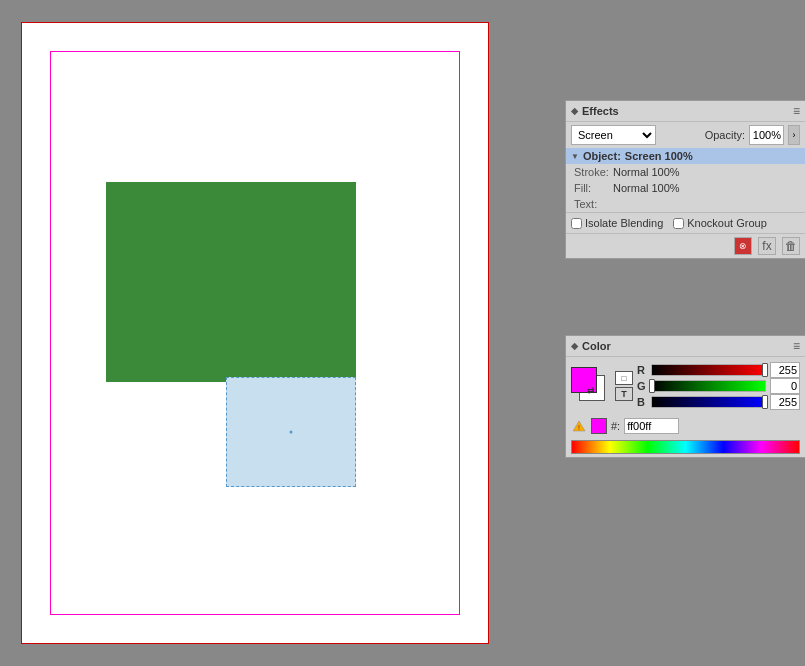 Image resolution: width=805 pixels, height=666 pixels. What do you see at coordinates (231, 282) in the screenshot?
I see `green-rectangle` at bounding box center [231, 282].